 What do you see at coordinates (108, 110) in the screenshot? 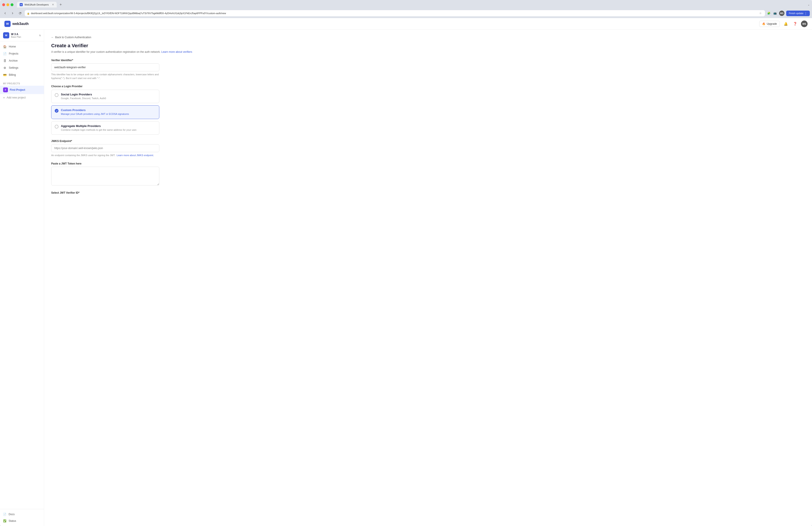
I see `provider-custom-title: Custom Providers` at bounding box center [108, 110].